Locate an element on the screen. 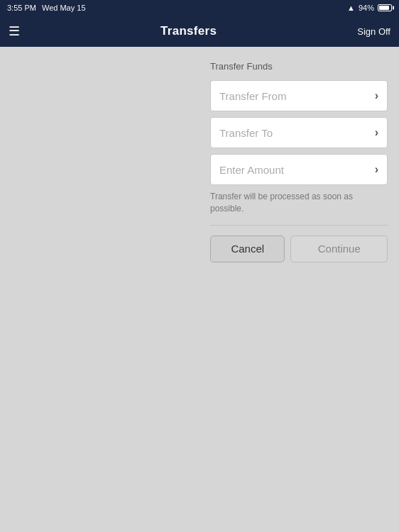  page-title: Transfers is located at coordinates (189, 31).